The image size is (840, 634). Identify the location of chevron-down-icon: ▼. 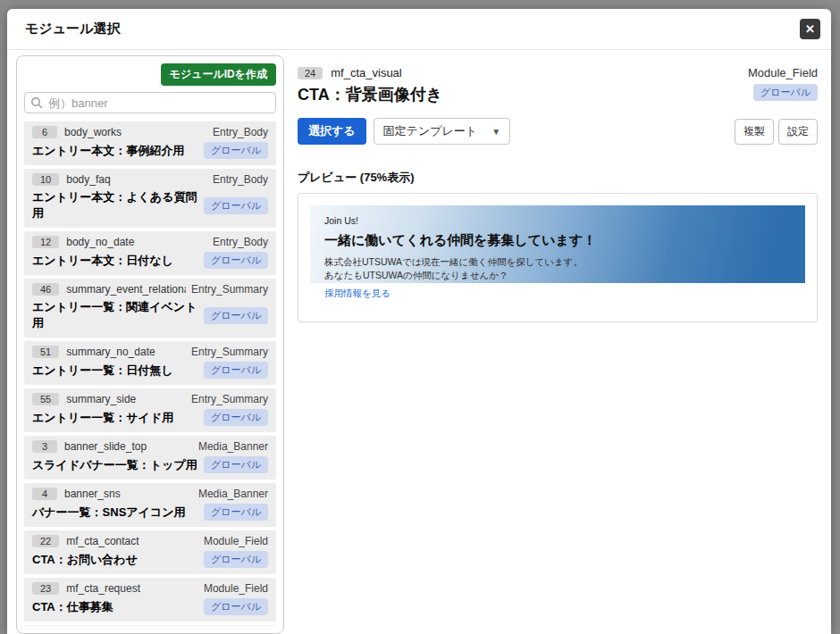
(496, 132).